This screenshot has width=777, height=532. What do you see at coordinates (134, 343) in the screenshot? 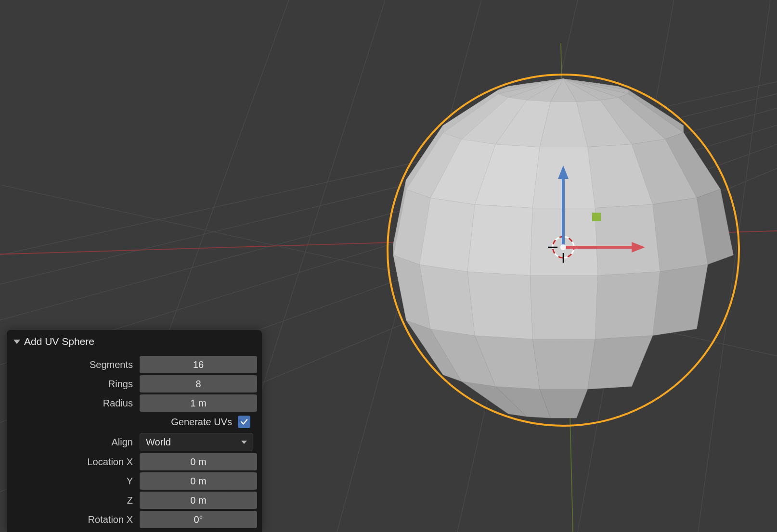
I see `operator-panel-header: Add UV Sphere` at bounding box center [134, 343].